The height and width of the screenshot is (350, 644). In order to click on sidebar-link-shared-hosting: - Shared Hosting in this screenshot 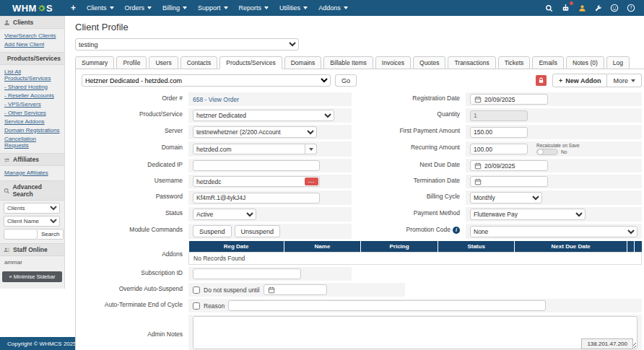, I will do `click(32, 87)`.